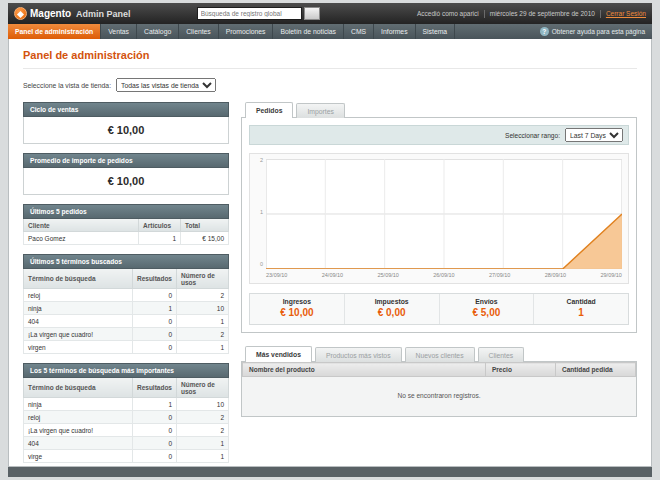 This screenshot has width=660, height=480. What do you see at coordinates (532, 14) in the screenshot?
I see `session-info: Accedió como aparici miércoles 29 de sep…` at bounding box center [532, 14].